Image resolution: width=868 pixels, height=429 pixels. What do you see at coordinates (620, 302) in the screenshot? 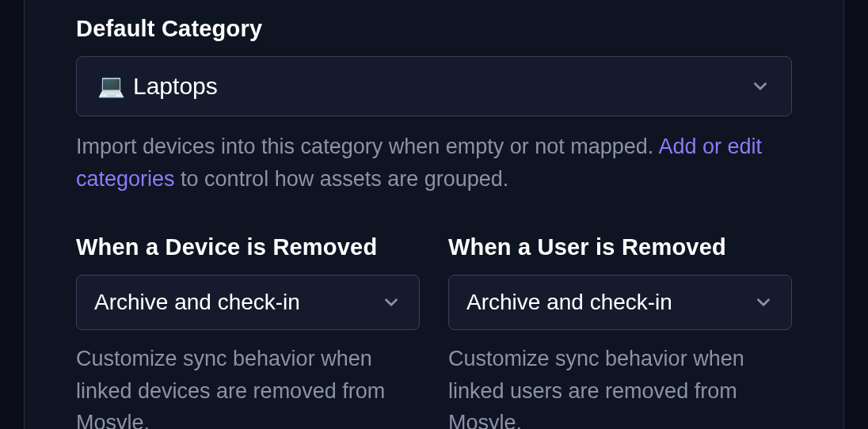
I see `user-removed-select: Archive and check-in` at bounding box center [620, 302].